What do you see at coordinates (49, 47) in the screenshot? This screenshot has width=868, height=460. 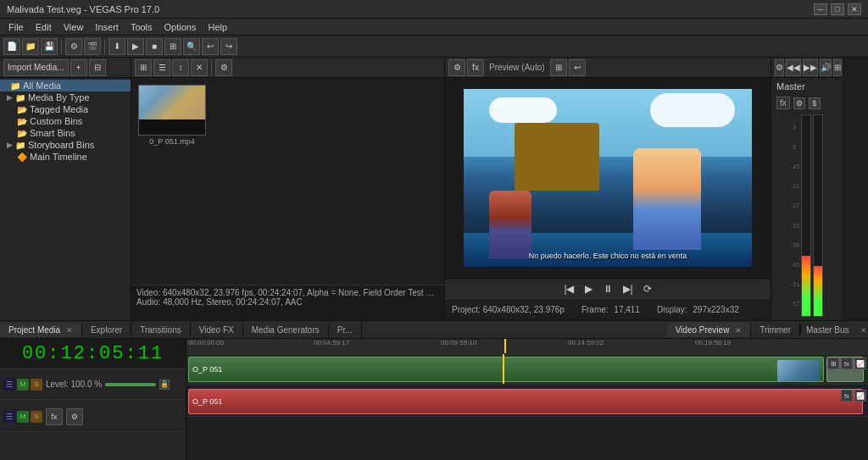 I see `save-button: 💾` at bounding box center [49, 47].